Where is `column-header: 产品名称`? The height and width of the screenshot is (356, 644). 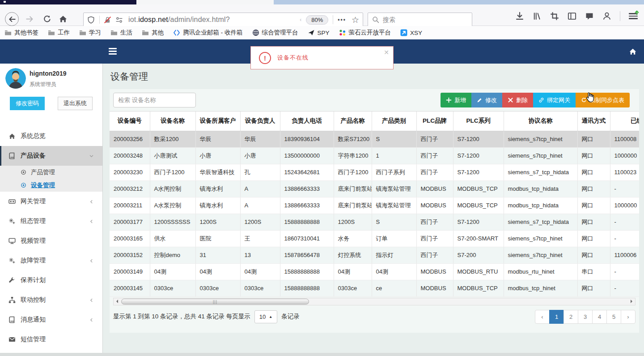 column-header: 产品名称 is located at coordinates (352, 121).